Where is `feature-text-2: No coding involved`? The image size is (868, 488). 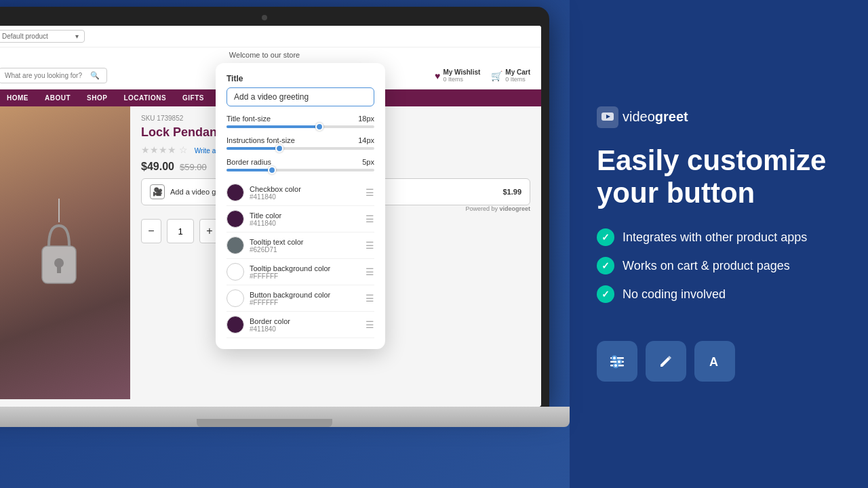 feature-text-2: No coding involved is located at coordinates (674, 294).